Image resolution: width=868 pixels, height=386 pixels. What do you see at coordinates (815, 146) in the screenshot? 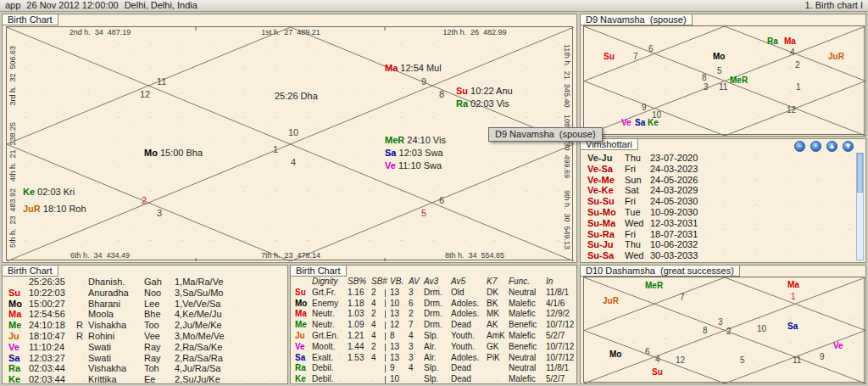
I see `expand-button: +` at bounding box center [815, 146].